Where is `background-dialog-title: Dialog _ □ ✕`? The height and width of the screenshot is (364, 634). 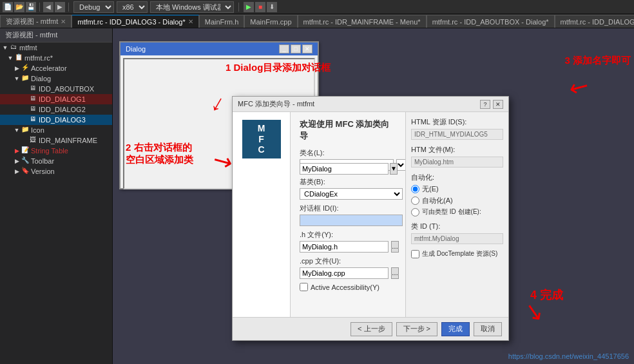
background-dialog-title: Dialog _ □ ✕ is located at coordinates (219, 49).